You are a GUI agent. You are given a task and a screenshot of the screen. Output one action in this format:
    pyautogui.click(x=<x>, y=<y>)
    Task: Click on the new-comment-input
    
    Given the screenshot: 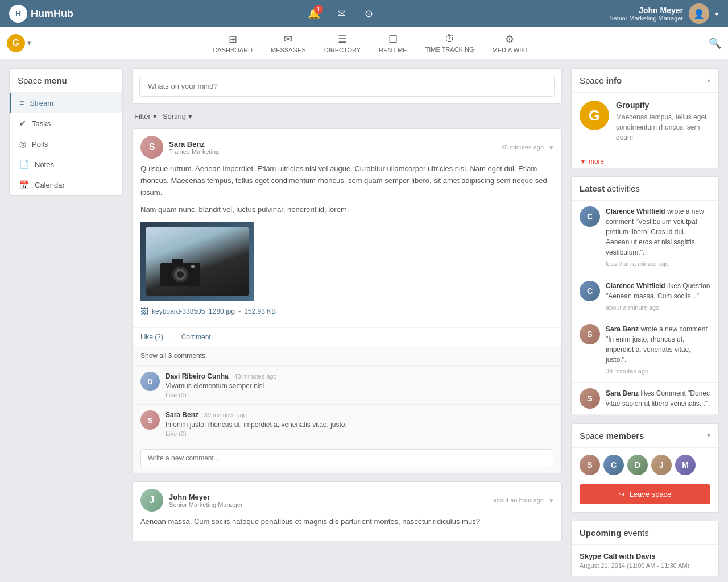 What is the action you would take?
    pyautogui.click(x=347, y=458)
    